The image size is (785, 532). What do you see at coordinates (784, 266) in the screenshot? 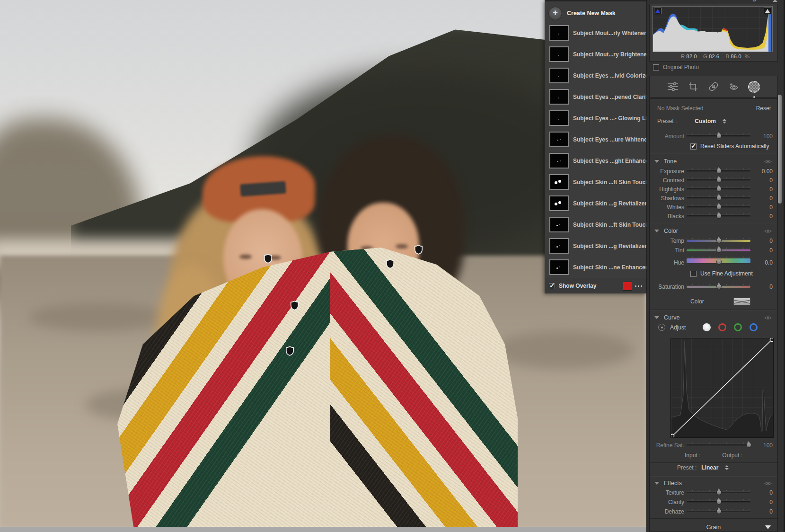
I see `panel-edge` at bounding box center [784, 266].